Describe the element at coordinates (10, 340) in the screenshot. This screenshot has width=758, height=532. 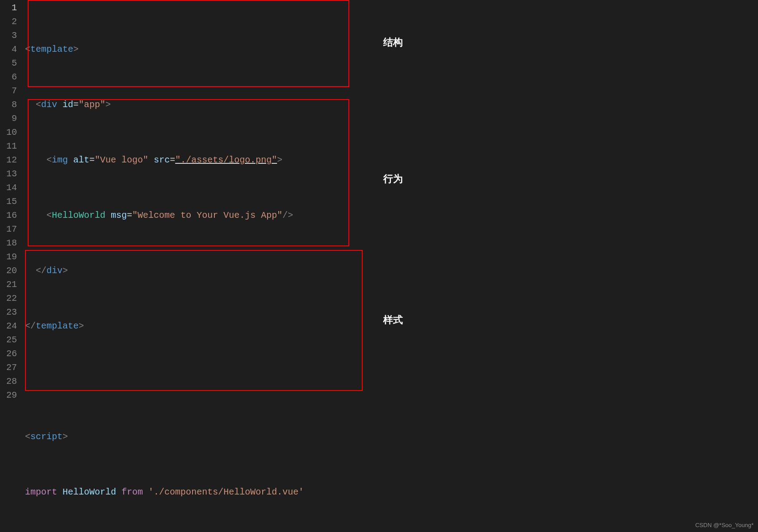
I see `line-number: 25` at that location.